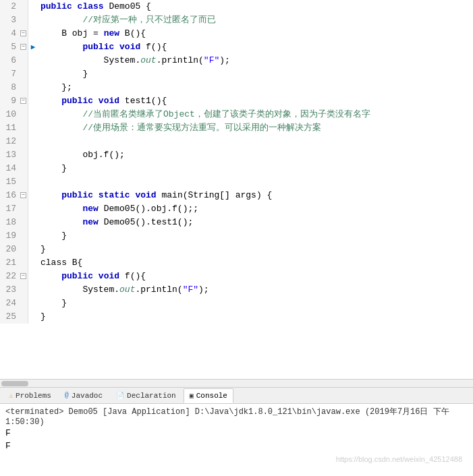 The image size is (473, 476). What do you see at coordinates (205, 115) in the screenshot?
I see `code-token: //当前匿名类继承了Object，创建了该类子类的对象，因为子类没有名字` at bounding box center [205, 115].